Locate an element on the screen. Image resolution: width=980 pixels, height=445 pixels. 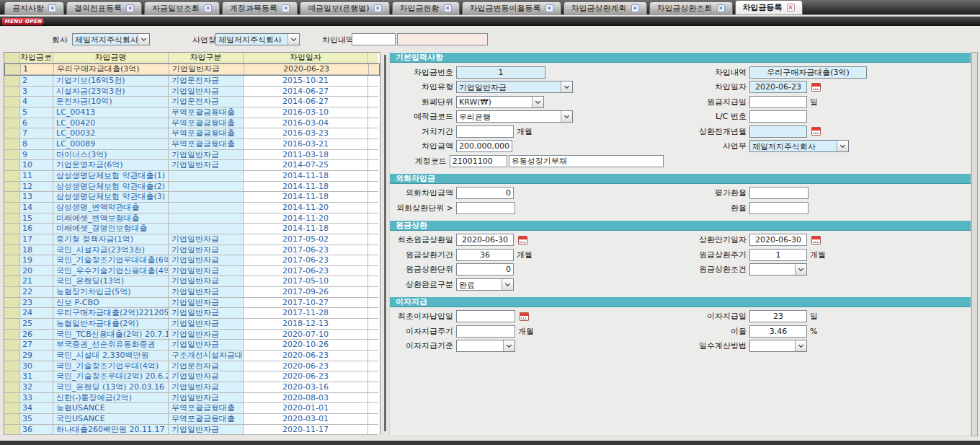
table-cell: 2014-11-18 is located at coordinates (306, 198).